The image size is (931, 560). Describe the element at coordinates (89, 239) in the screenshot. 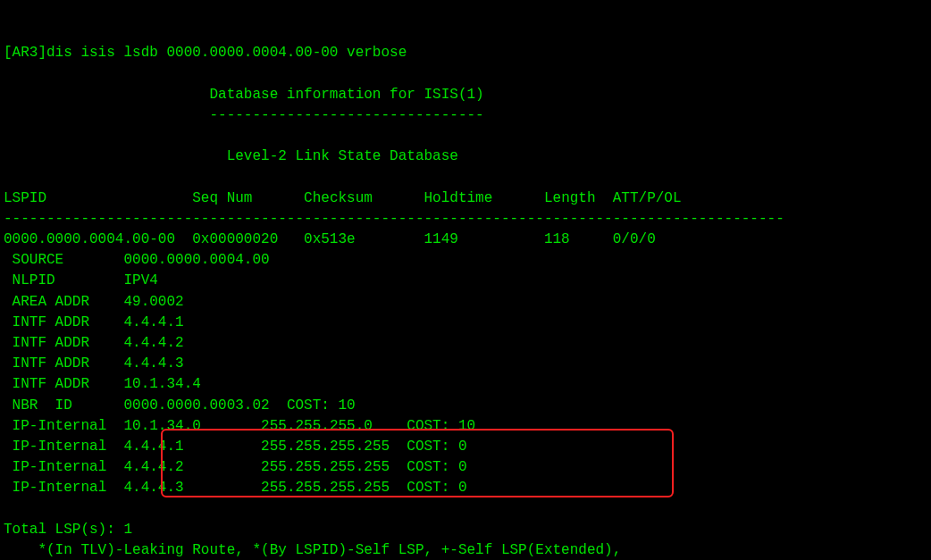

I see `row-lspid: 0000.0000.0004.00-00` at that location.